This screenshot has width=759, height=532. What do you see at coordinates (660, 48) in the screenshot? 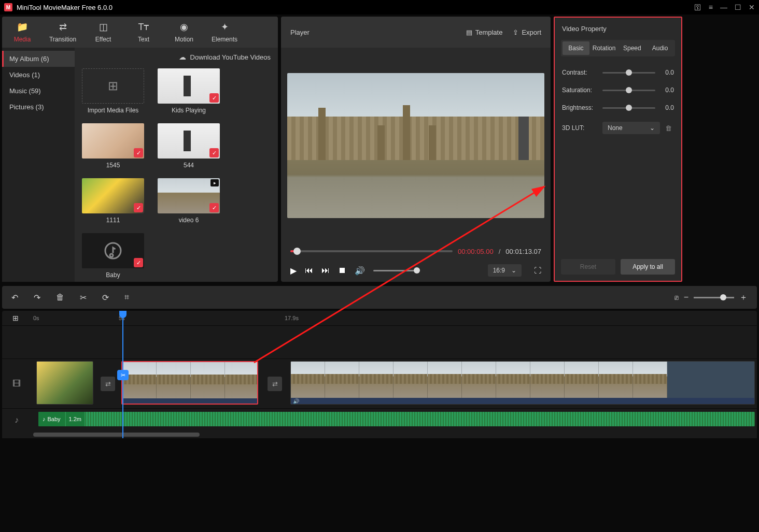
I see `prop-tab-audio: Audio` at bounding box center [660, 48].